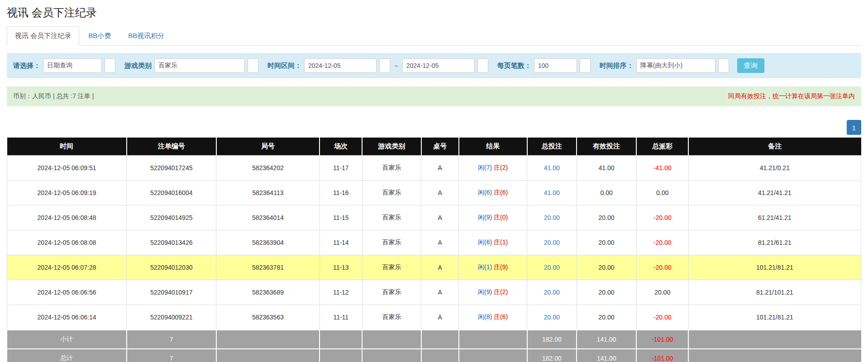 This screenshot has height=362, width=868. Describe the element at coordinates (552, 147) in the screenshot. I see `header-total-bet: 总投注` at that location.